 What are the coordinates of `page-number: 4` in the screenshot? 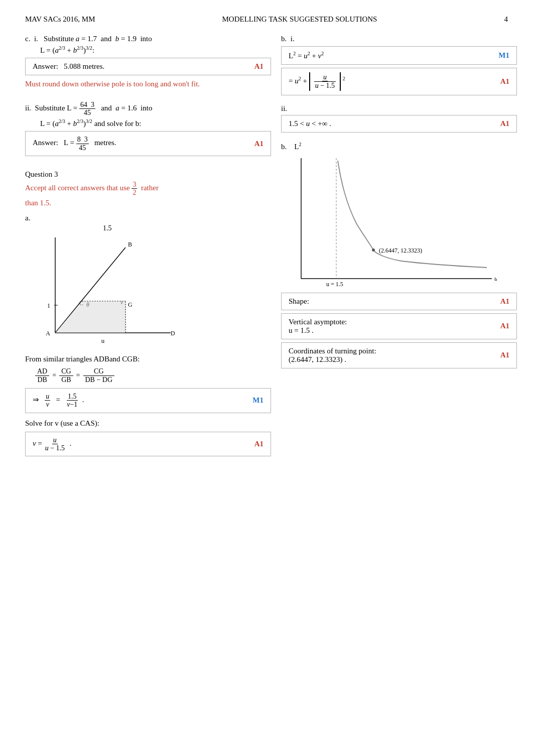 It's located at (506, 19).